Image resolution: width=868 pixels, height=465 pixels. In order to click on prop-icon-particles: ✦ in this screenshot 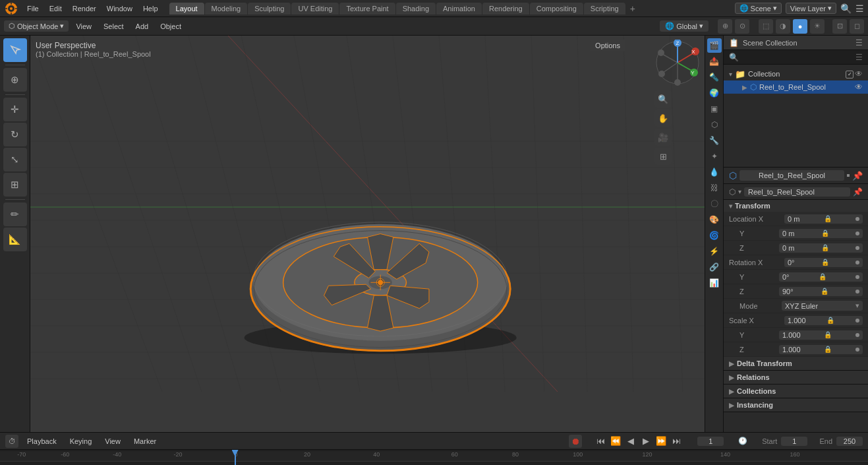, I will do `click(714, 156)`.